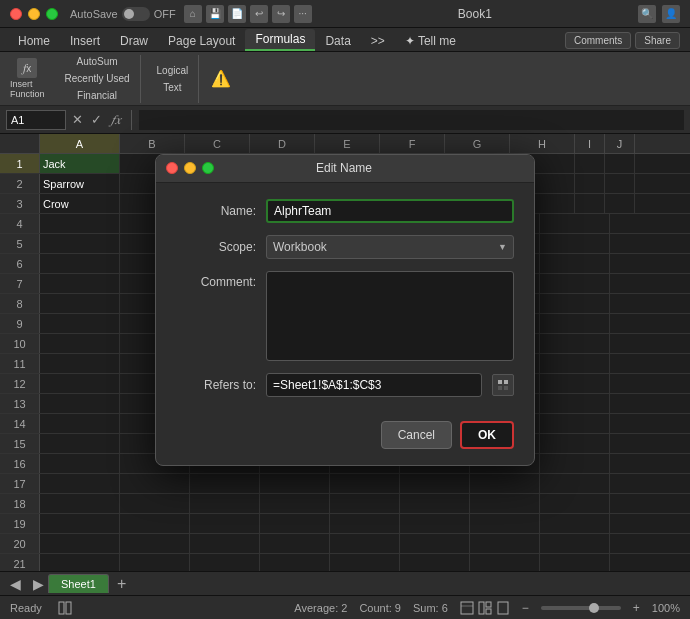  What do you see at coordinates (345, 439) in the screenshot?
I see `modal-footer: Cancel OK` at bounding box center [345, 439].